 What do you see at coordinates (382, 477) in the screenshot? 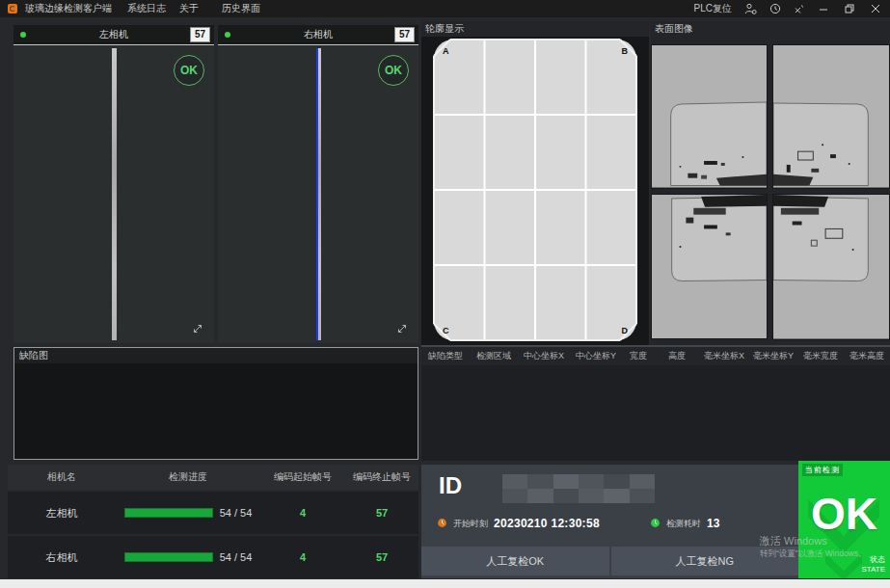
I see `col-end-frame: 编码终止帧号` at bounding box center [382, 477].